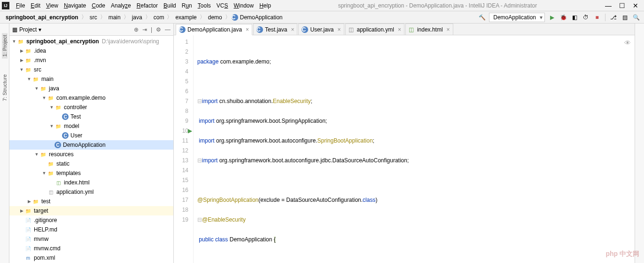  What do you see at coordinates (322, 17) in the screenshot?
I see `navigation-bar: springboot_api_encryption〉 src〉 main〉 ja…` at bounding box center [322, 17].